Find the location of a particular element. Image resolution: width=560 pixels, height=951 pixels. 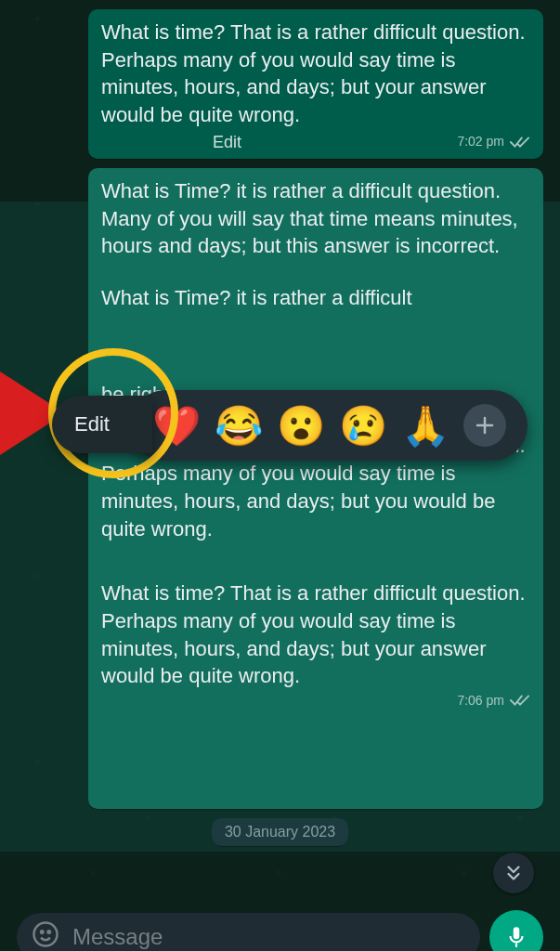

message-text: What is Time? it is rather a difficult is located at coordinates (316, 298).